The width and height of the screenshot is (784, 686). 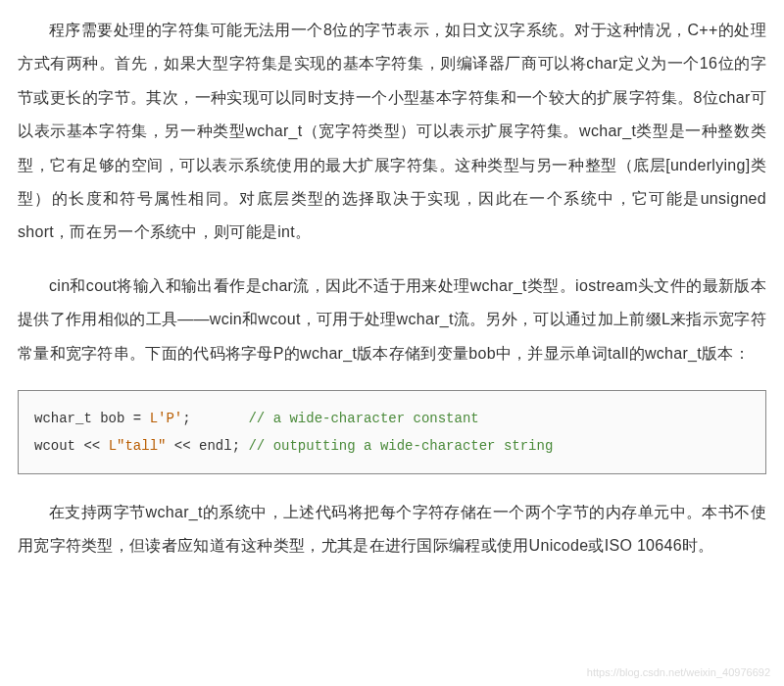 What do you see at coordinates (392, 529) in the screenshot?
I see `paragraph-3: 在支持两字节wchar_t的系统中，上述代码将把每个字符存储在一个两个字节的内存…` at bounding box center [392, 529].